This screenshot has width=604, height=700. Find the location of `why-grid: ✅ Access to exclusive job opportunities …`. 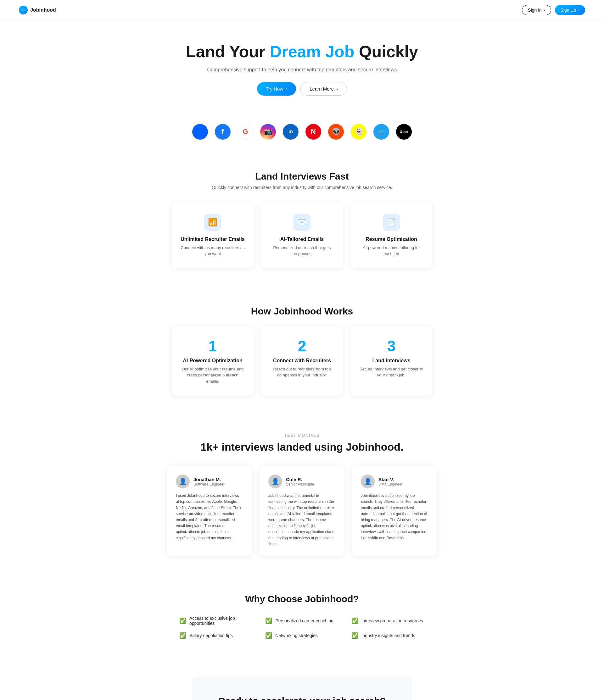

why-grid: ✅ Access to exclusive job opportunities … is located at coordinates (302, 627).